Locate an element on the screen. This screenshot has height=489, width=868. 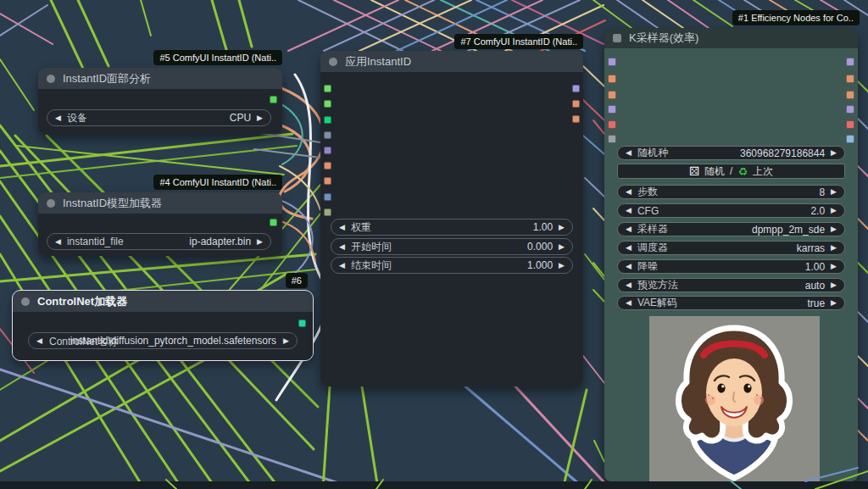
output-port-latent is located at coordinates (850, 109).